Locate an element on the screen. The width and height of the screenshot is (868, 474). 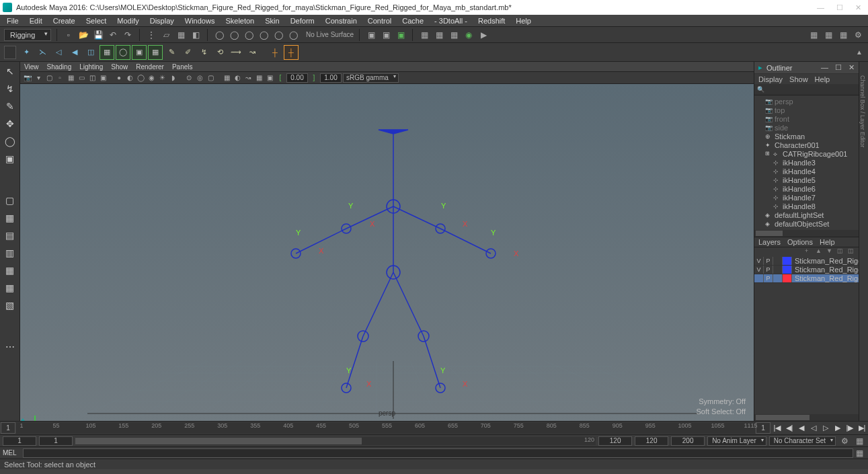
outliner-item: ⊹ikHandle7 is located at coordinates (807, 198).